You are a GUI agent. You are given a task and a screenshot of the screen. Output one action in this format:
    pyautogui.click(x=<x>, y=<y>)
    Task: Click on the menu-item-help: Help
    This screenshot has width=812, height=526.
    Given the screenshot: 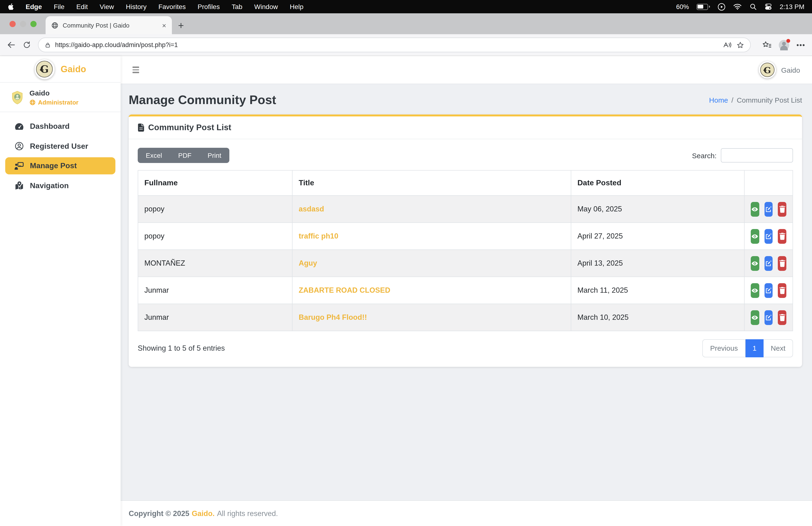 What is the action you would take?
    pyautogui.click(x=296, y=7)
    